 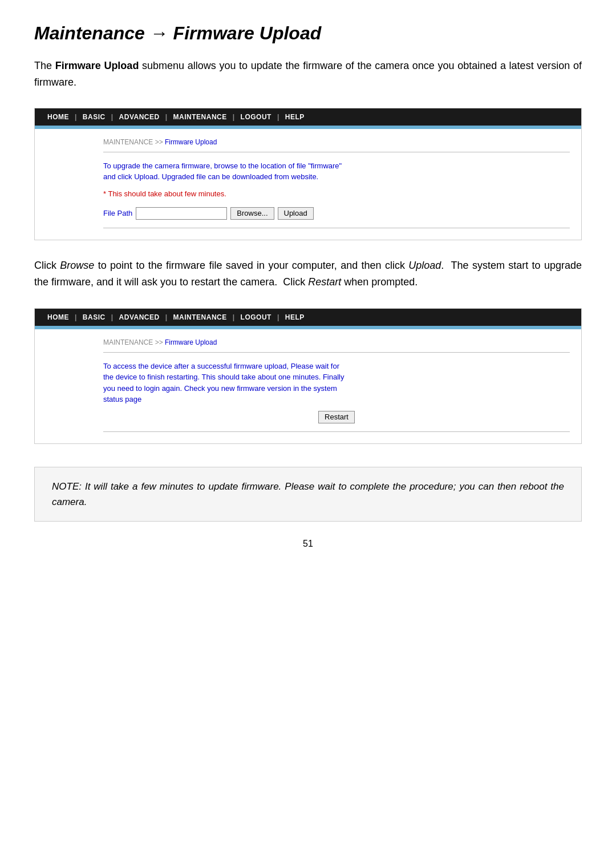 What do you see at coordinates (191, 142) in the screenshot?
I see `breadcrumb-current-1: Firmware Upload` at bounding box center [191, 142].